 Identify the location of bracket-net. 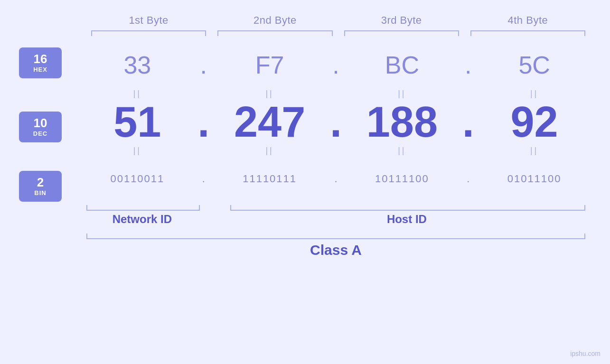
(143, 206).